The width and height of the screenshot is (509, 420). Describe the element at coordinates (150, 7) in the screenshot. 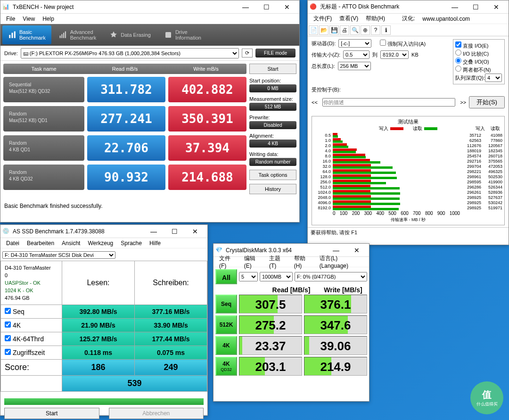

I see `txbench-titlebar: 📊 TxBENCH - New project — ☐ ✕` at that location.